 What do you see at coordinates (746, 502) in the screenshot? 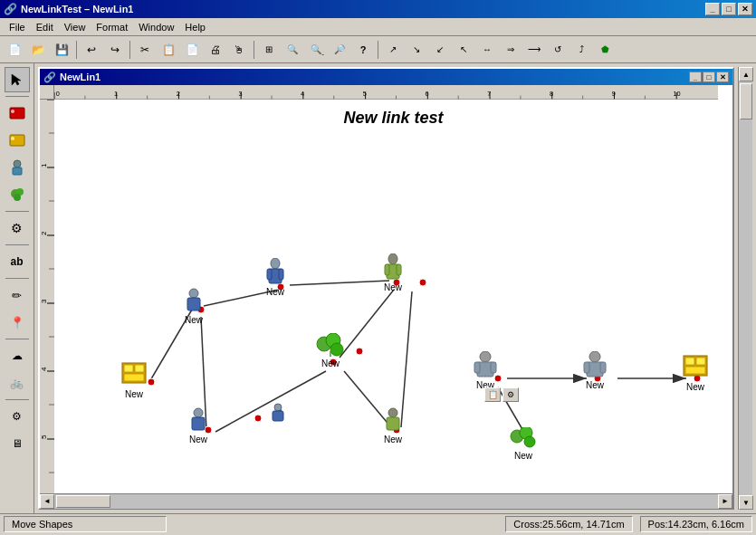
I see `scroll-down-button: ▼` at bounding box center [746, 502].